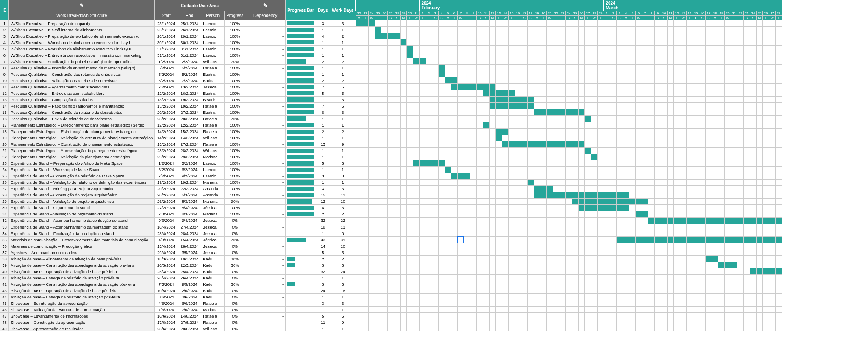  I want to click on cell-wbs: Experiência do Stand – Acompanhamento da…, so click(82, 220).